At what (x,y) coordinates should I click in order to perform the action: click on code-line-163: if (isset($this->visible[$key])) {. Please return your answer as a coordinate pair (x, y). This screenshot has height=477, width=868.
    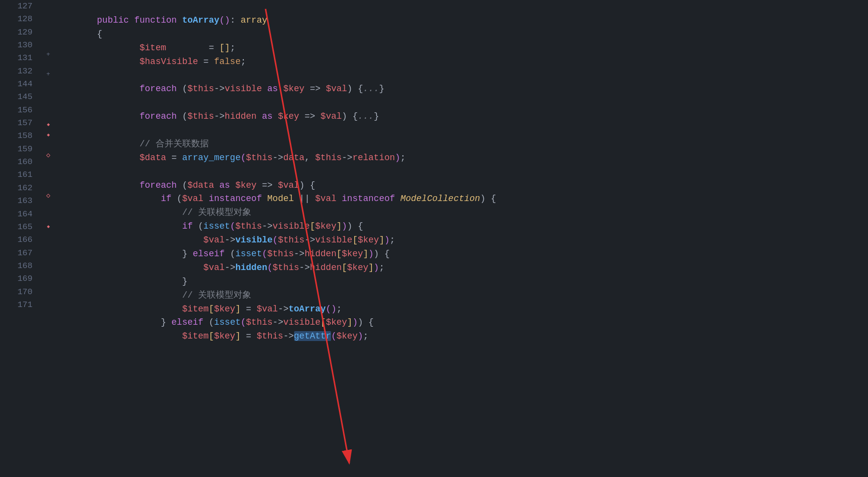
    Looking at the image, I should click on (467, 213).